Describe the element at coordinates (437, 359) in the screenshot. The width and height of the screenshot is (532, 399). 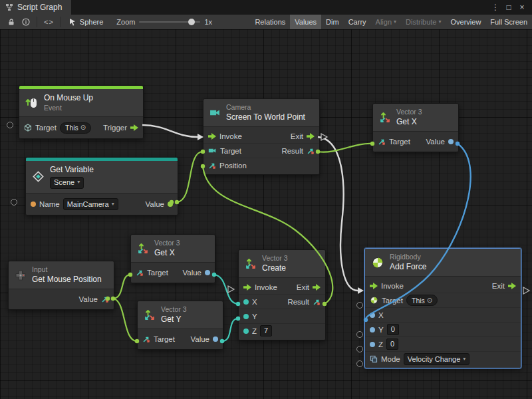
I see `mode-dropdown: Velocity Change ▾` at that location.